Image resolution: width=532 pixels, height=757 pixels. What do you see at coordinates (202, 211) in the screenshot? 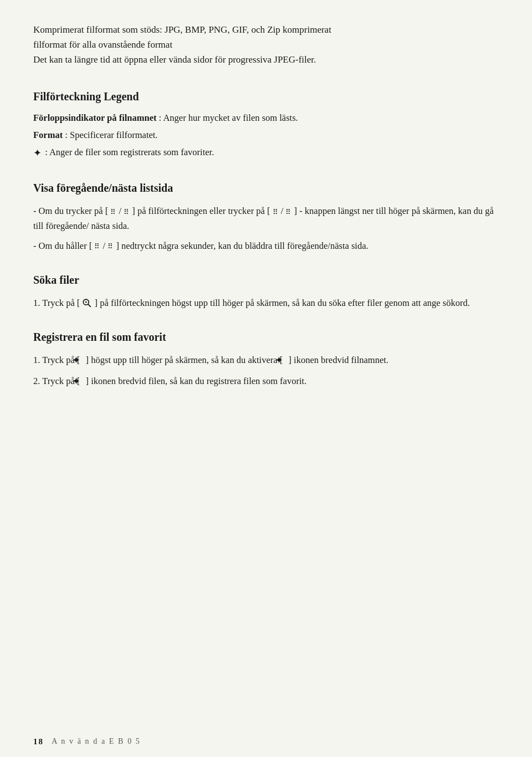
I see `nav-item1-mid: ] på filförteckningen eller trycker på [` at bounding box center [202, 211].